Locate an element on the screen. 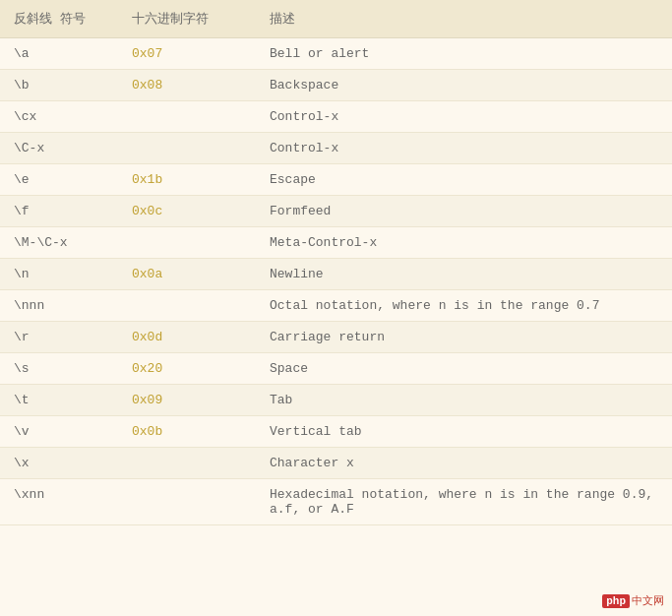  cell-escape: \n is located at coordinates (59, 275).